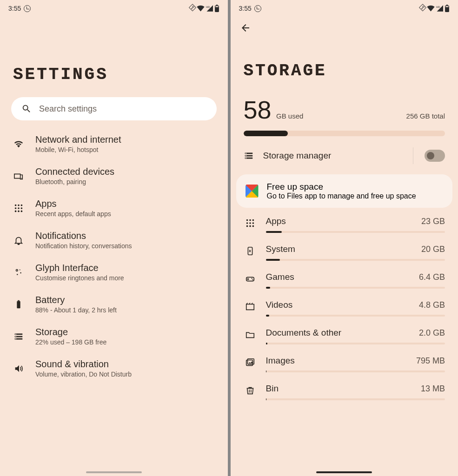 Image resolution: width=458 pixels, height=476 pixels. I want to click on item-title: Connected devices, so click(126, 172).